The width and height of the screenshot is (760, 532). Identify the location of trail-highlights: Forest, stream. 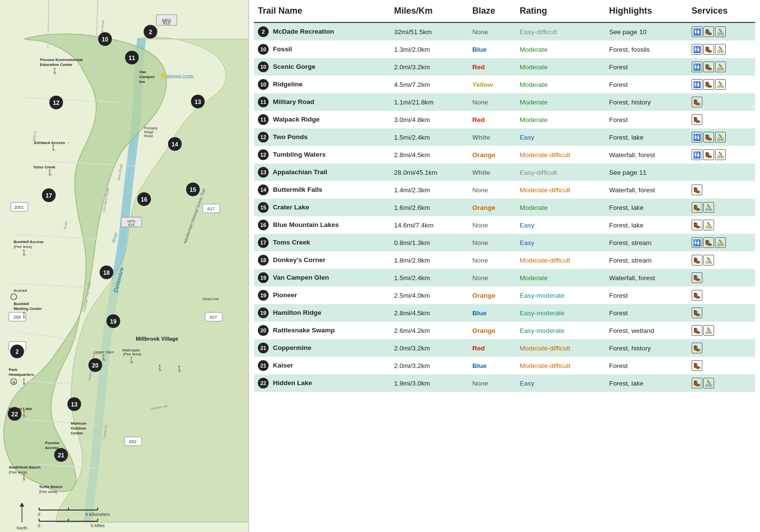
(647, 260).